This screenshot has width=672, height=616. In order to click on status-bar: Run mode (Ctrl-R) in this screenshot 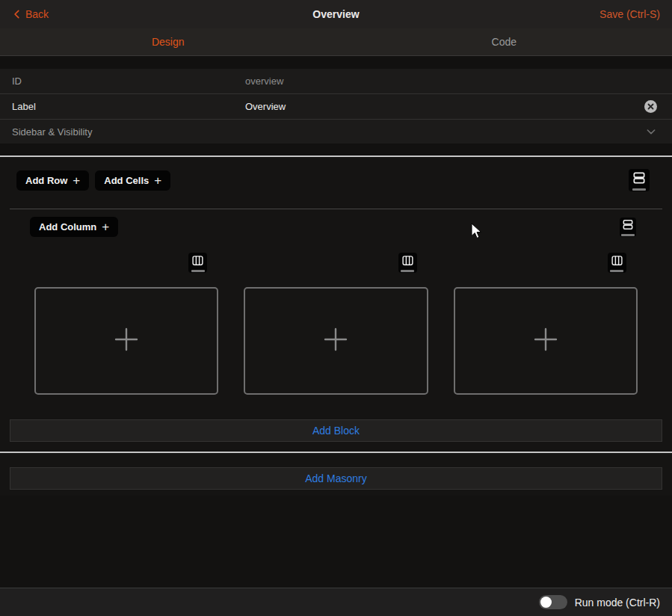, I will do `click(336, 602)`.